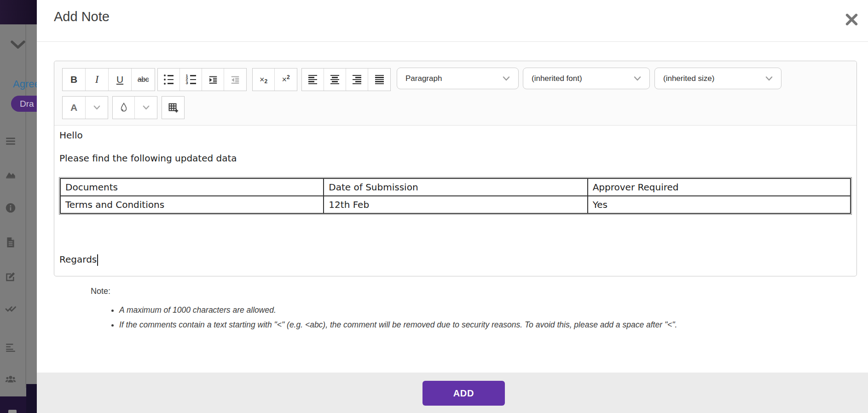 Image resolution: width=868 pixels, height=413 pixels. I want to click on close-icon, so click(851, 19).